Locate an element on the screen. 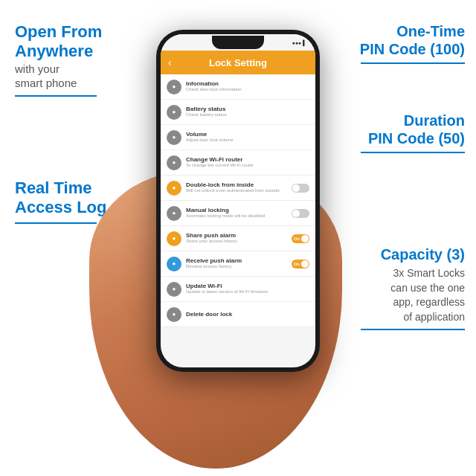  menu-item: ●Change Wi-Fi routerTo change the curren… is located at coordinates (238, 163).